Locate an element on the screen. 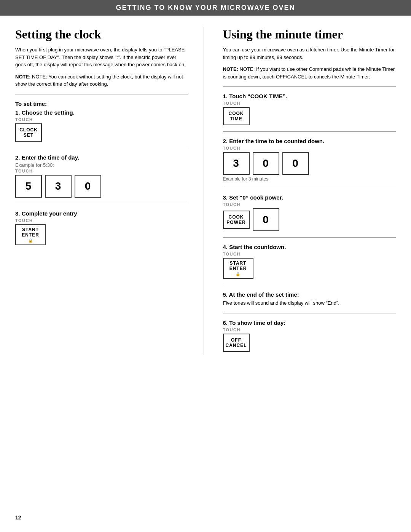 This screenshot has width=411, height=532. to-set-time-heading: To set time: is located at coordinates (102, 104).